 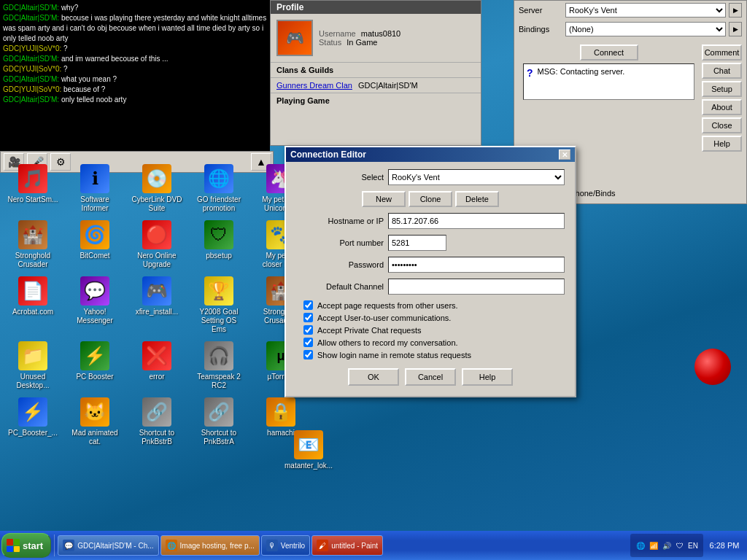 I want to click on list-item: 🌐 GO friendster promotion, so click(x=219, y=188).